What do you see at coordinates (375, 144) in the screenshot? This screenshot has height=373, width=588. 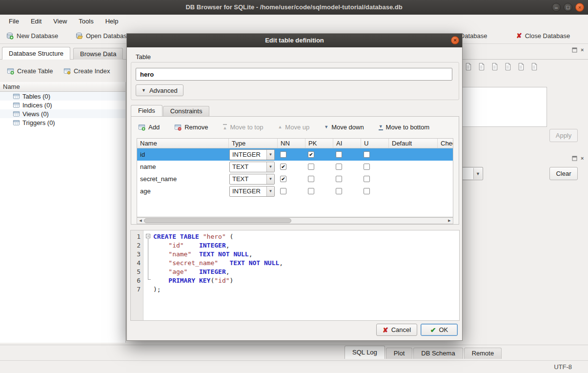 I see `column-header-u: U` at bounding box center [375, 144].